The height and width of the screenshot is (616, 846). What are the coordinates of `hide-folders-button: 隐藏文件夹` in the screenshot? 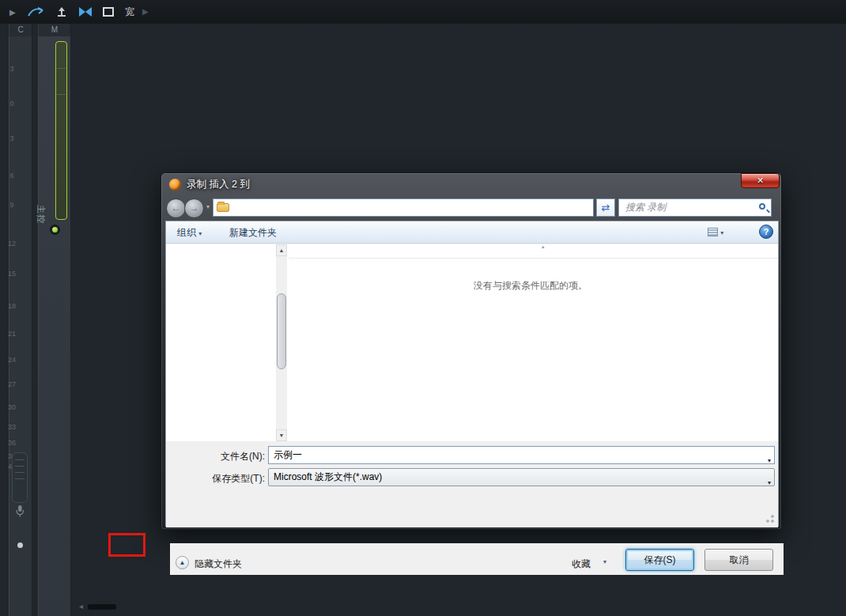 It's located at (218, 565).